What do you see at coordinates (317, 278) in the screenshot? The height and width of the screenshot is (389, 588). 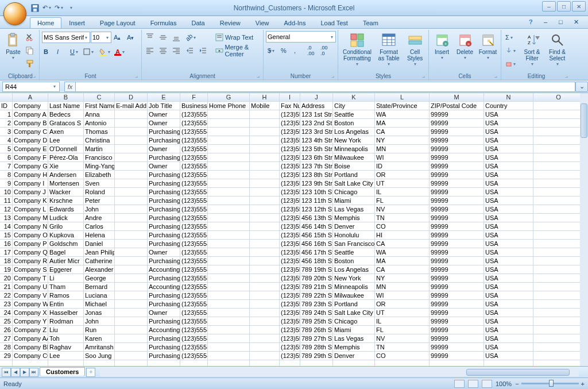 I see `cell: 789 20th Street` at bounding box center [317, 278].